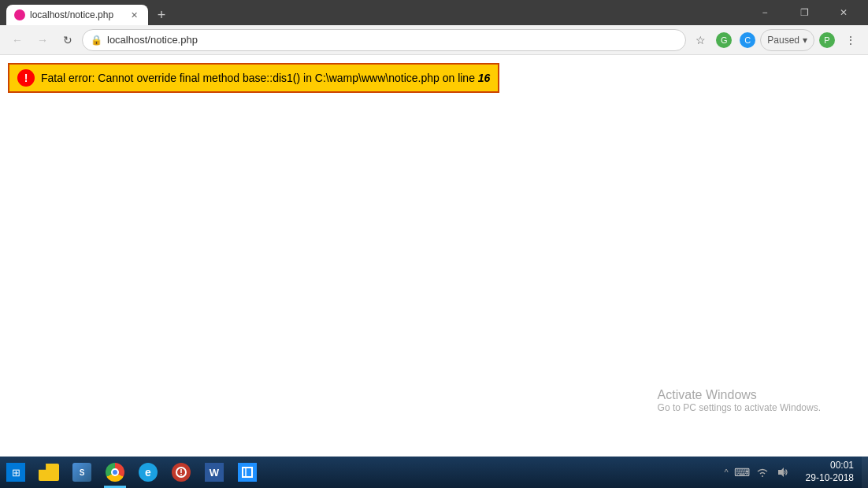 The width and height of the screenshot is (868, 488). What do you see at coordinates (726, 472) in the screenshot?
I see `tray-expand-button: ^` at bounding box center [726, 472].